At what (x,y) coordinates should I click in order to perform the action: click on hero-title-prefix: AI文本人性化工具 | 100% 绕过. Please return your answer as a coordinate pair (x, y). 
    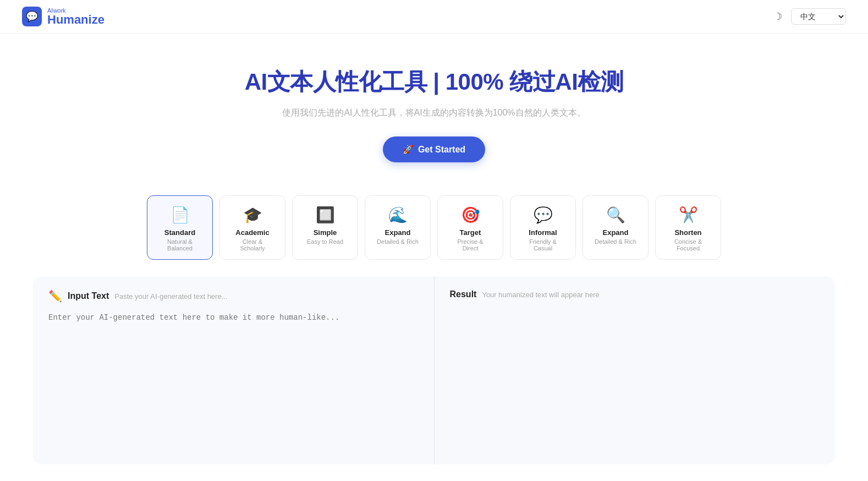
    Looking at the image, I should click on (400, 81).